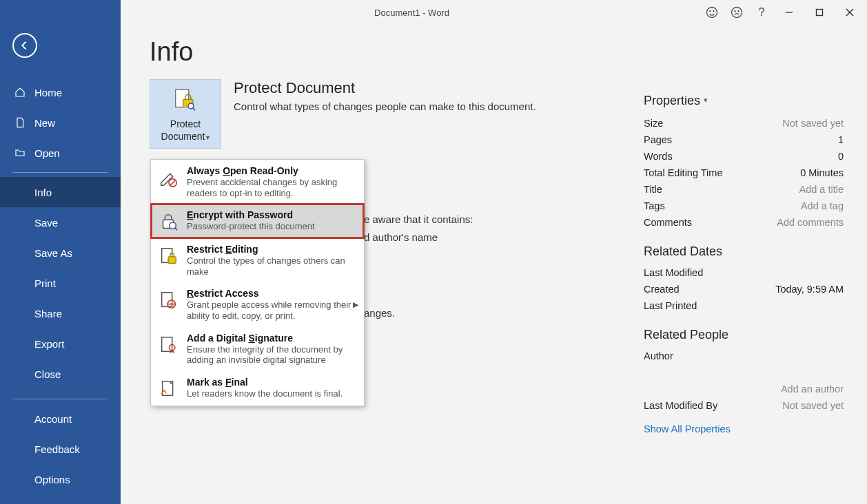  Describe the element at coordinates (385, 88) in the screenshot. I see `protect-section-title: Protect Document` at that location.